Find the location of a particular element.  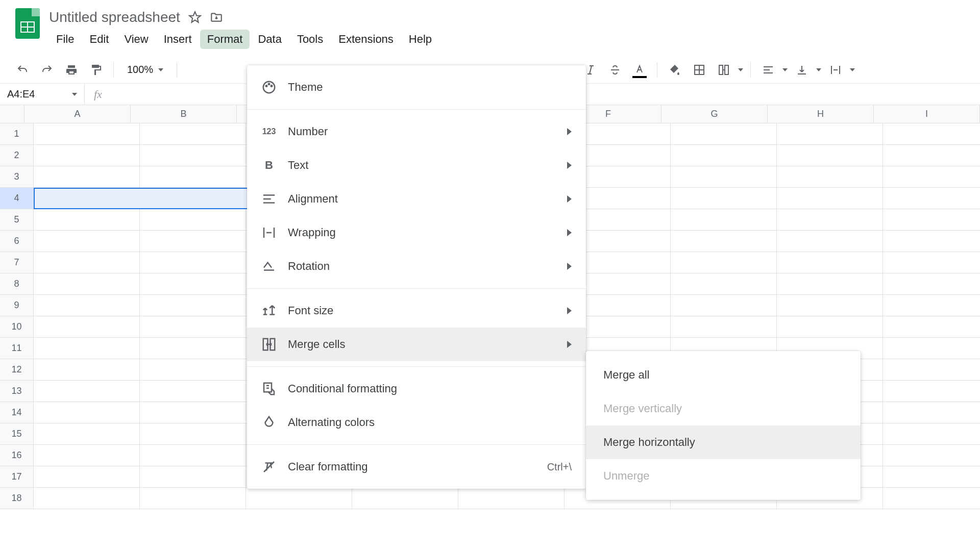

menu-file: File is located at coordinates (65, 39).